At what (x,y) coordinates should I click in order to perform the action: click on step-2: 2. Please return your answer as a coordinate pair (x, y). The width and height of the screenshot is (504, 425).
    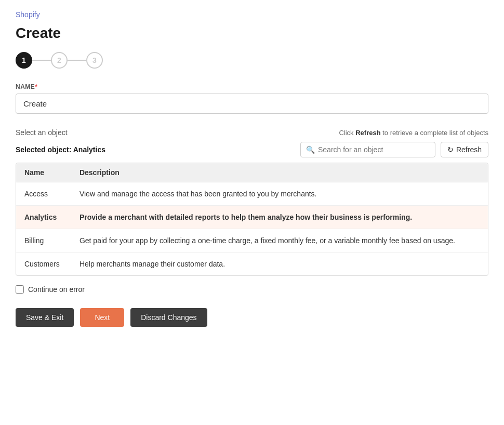
    Looking at the image, I should click on (59, 60).